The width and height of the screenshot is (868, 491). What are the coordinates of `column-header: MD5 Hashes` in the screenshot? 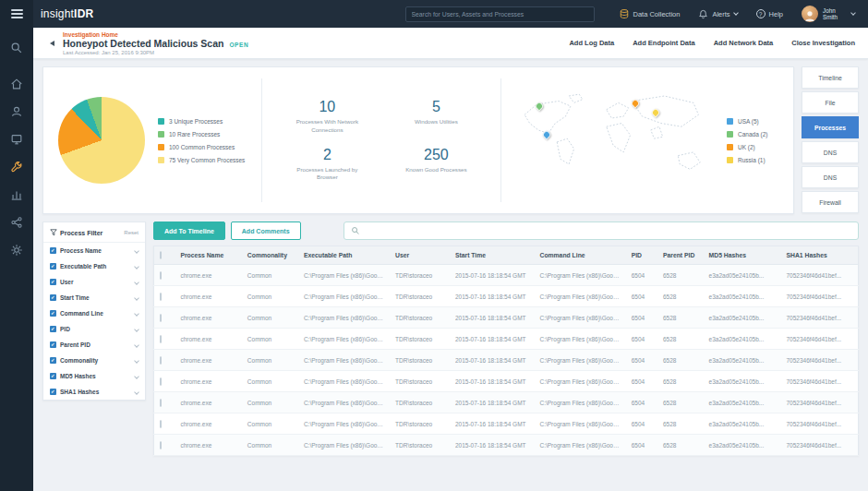 It's located at (742, 256).